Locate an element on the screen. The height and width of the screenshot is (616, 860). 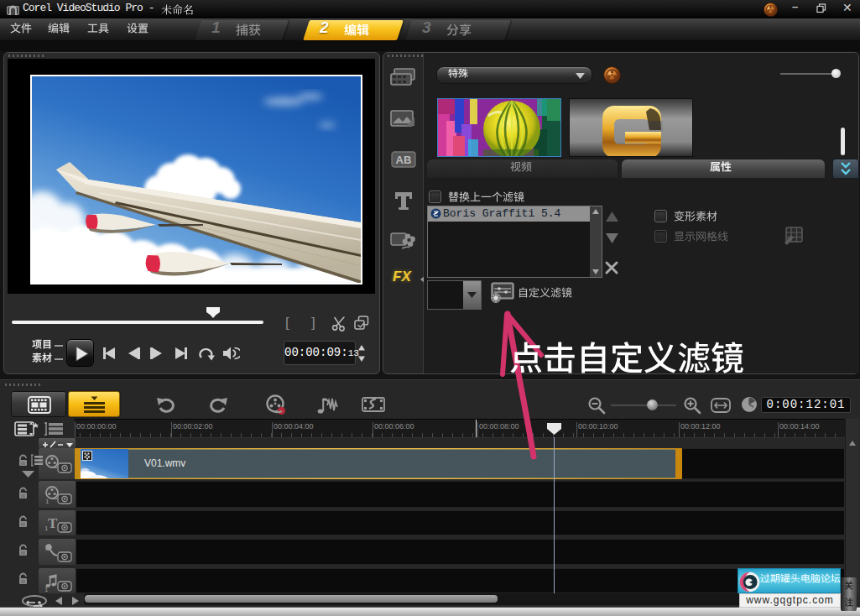
svg-text: T is located at coordinates (53, 524).